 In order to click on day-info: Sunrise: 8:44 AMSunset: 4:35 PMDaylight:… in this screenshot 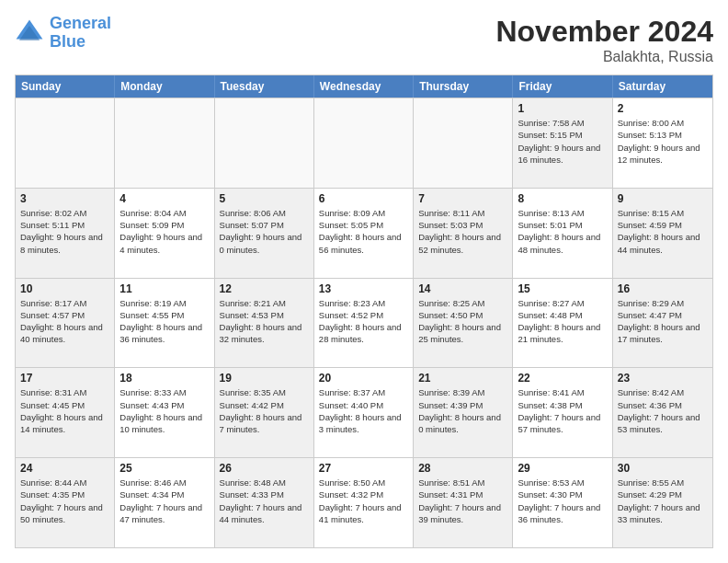, I will do `click(64, 500)`.